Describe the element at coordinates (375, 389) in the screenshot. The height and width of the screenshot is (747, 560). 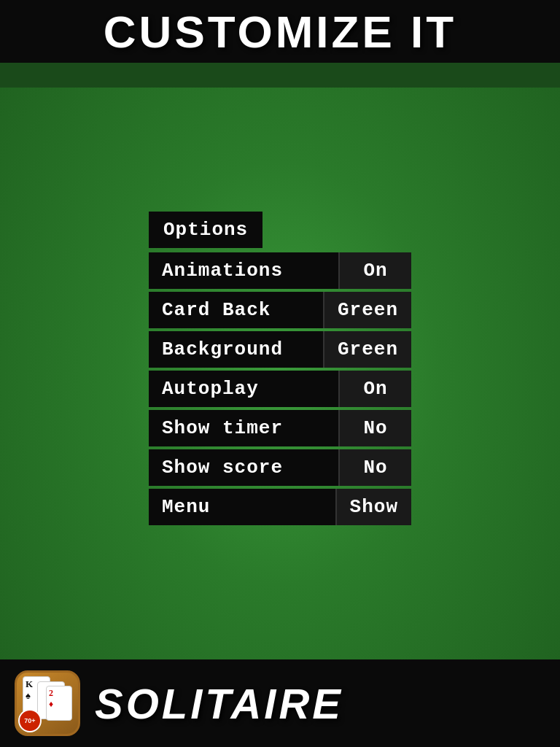
I see `autoplay-value: On` at that location.